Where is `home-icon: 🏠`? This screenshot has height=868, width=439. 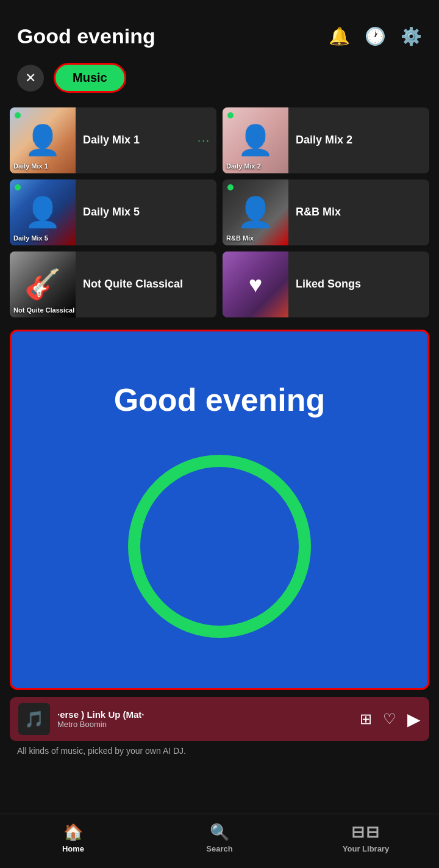 home-icon: 🏠 is located at coordinates (73, 833).